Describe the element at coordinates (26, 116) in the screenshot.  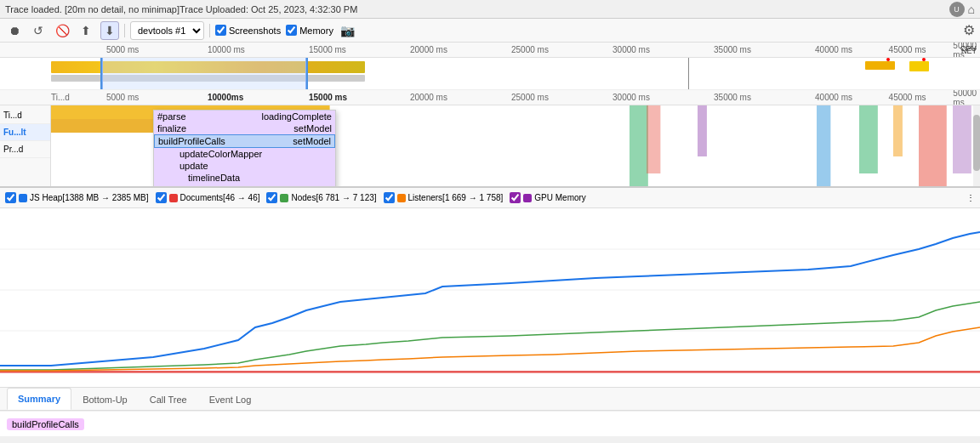
I see `flame-row-tid: Ti...d` at that location.